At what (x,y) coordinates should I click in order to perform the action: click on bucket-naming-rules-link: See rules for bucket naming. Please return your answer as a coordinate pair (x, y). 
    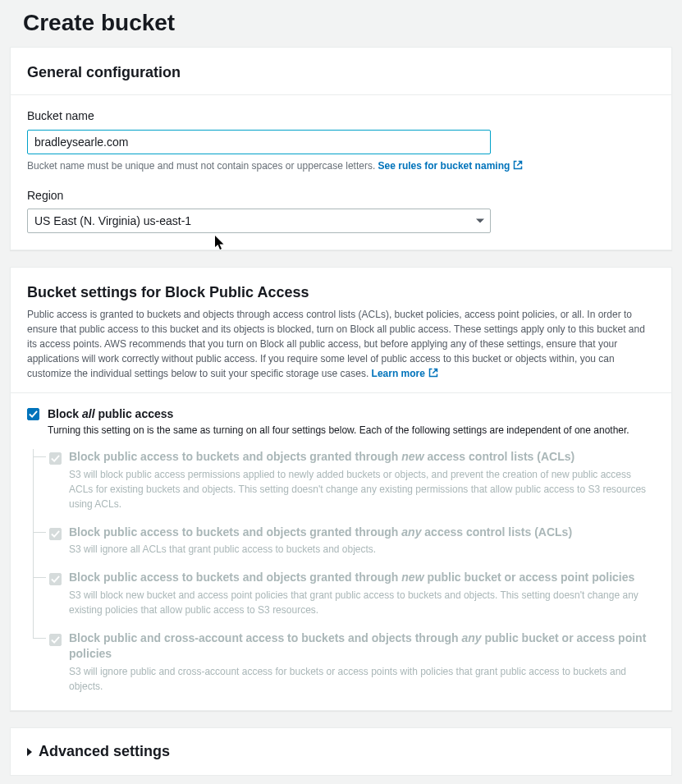
    Looking at the image, I should click on (451, 166).